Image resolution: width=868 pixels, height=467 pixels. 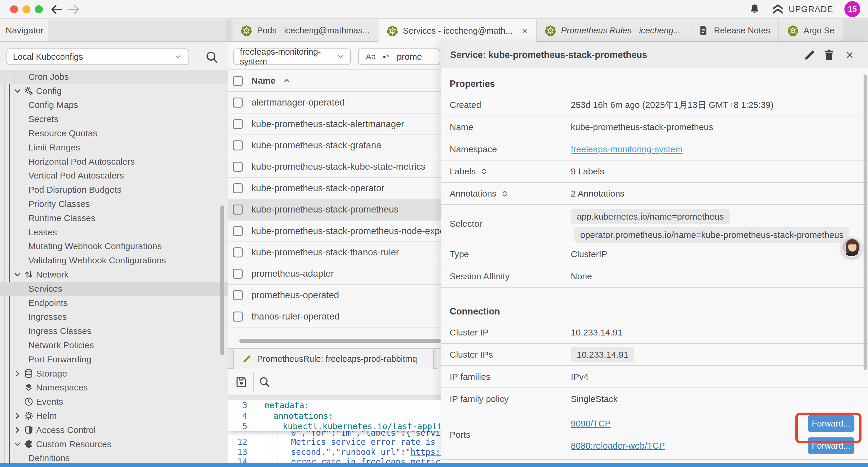 I want to click on namespace-link: freeleaps-monitoring-system, so click(x=627, y=149).